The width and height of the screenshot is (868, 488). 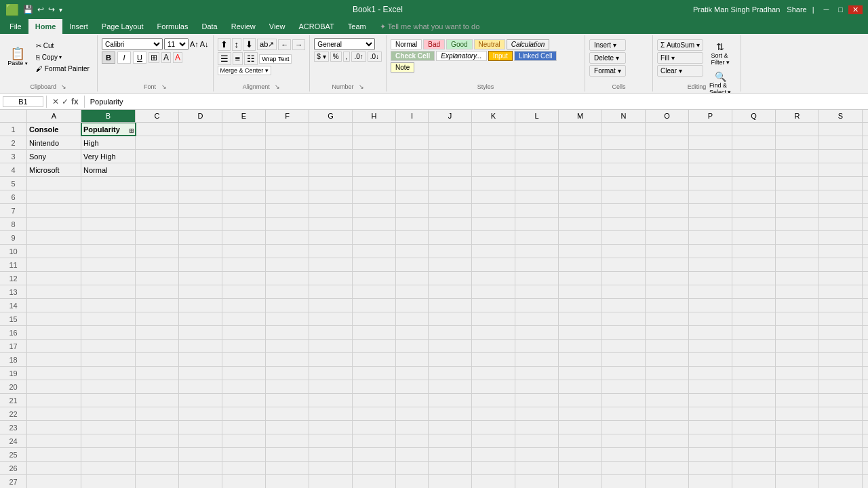 What do you see at coordinates (244, 400) in the screenshot?
I see `cell-e21` at bounding box center [244, 400].